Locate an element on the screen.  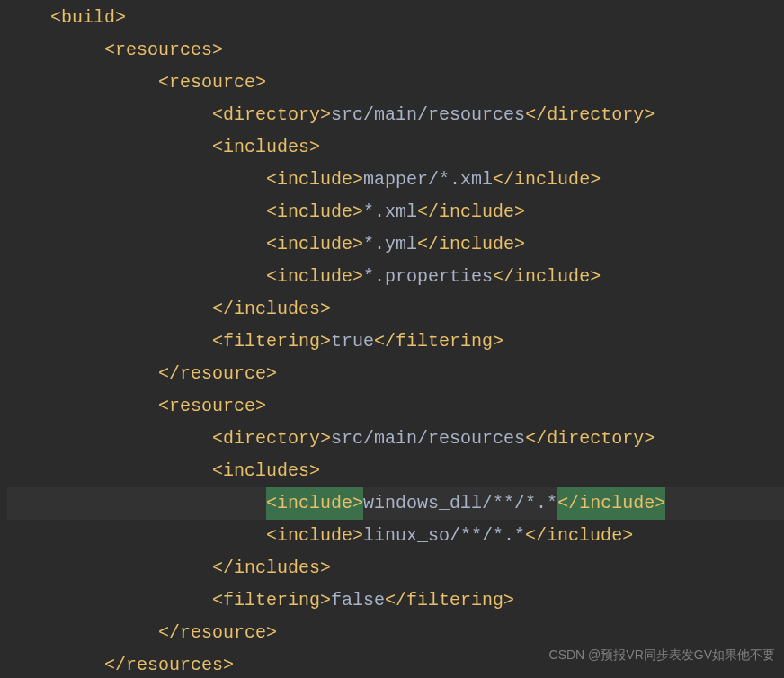
xml-text: false is located at coordinates (358, 601).